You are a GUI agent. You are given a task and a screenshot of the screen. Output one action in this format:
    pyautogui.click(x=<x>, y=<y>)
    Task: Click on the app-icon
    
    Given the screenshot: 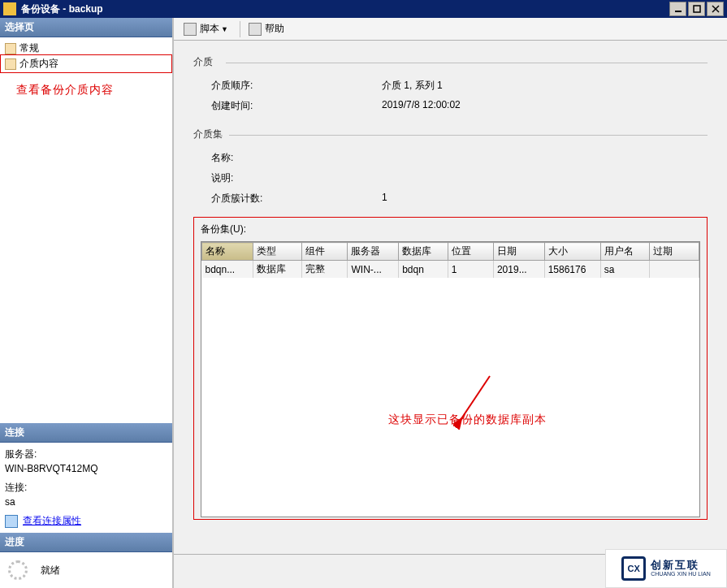 What is the action you would take?
    pyautogui.click(x=10, y=9)
    